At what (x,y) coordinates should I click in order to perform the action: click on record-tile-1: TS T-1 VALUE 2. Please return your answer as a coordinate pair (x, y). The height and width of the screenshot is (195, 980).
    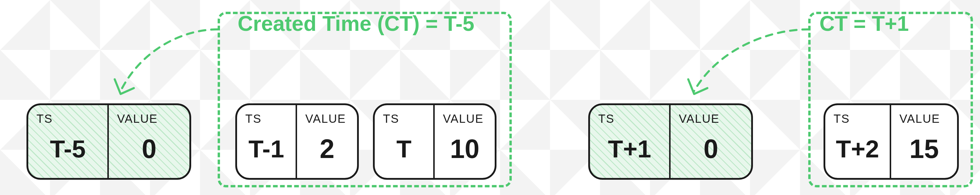
    Looking at the image, I should click on (297, 141).